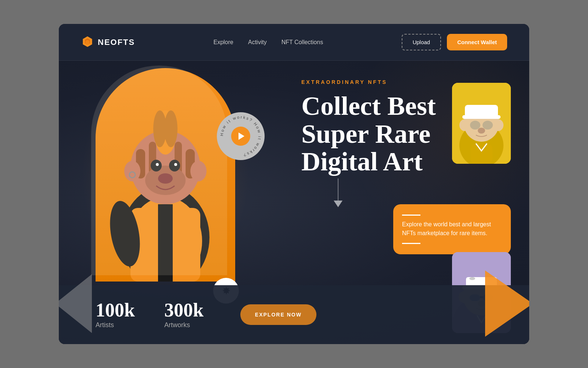  I want to click on brand-name: NEOFTS, so click(116, 42).